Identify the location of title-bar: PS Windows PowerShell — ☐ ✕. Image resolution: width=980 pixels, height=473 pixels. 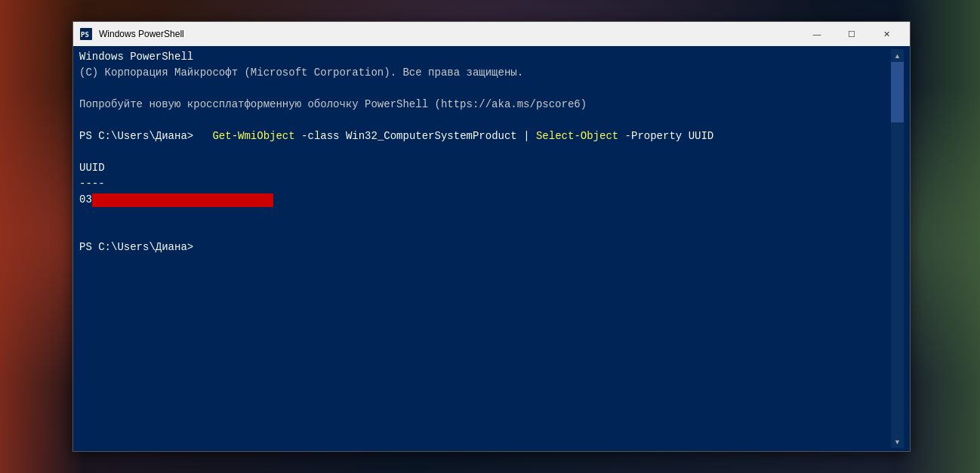
(492, 34).